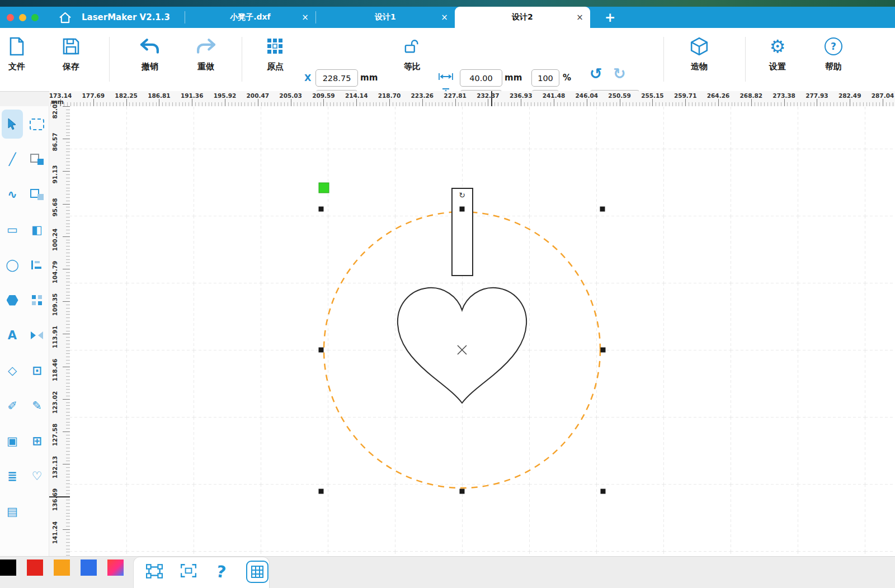 The width and height of the screenshot is (895, 588). Describe the element at coordinates (37, 335) in the screenshot. I see `mirror-tool` at that location.